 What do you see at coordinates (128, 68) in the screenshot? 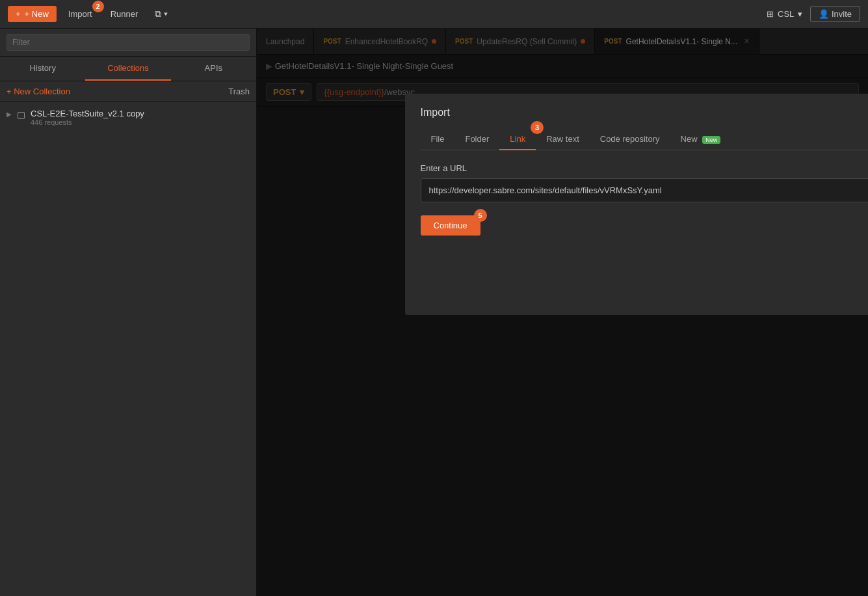
I see `collections-tab-label: Collections` at bounding box center [128, 68].